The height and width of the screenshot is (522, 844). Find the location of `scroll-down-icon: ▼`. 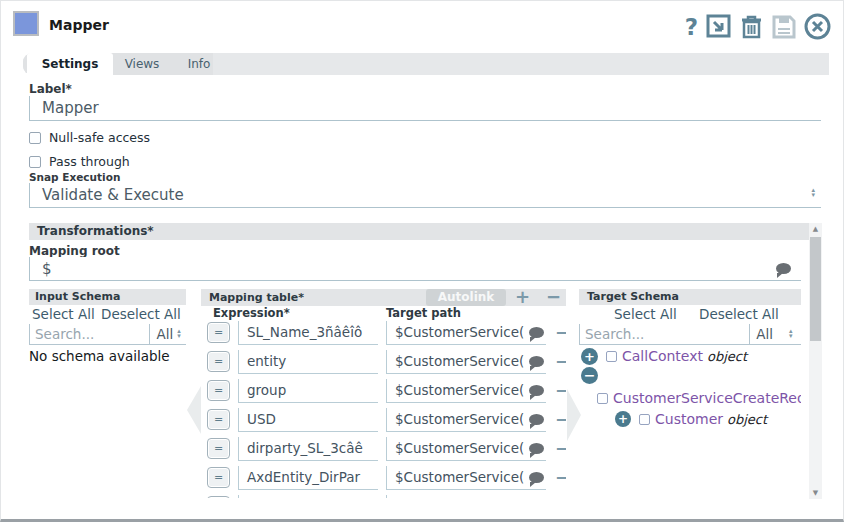

scroll-down-icon: ▼ is located at coordinates (816, 493).